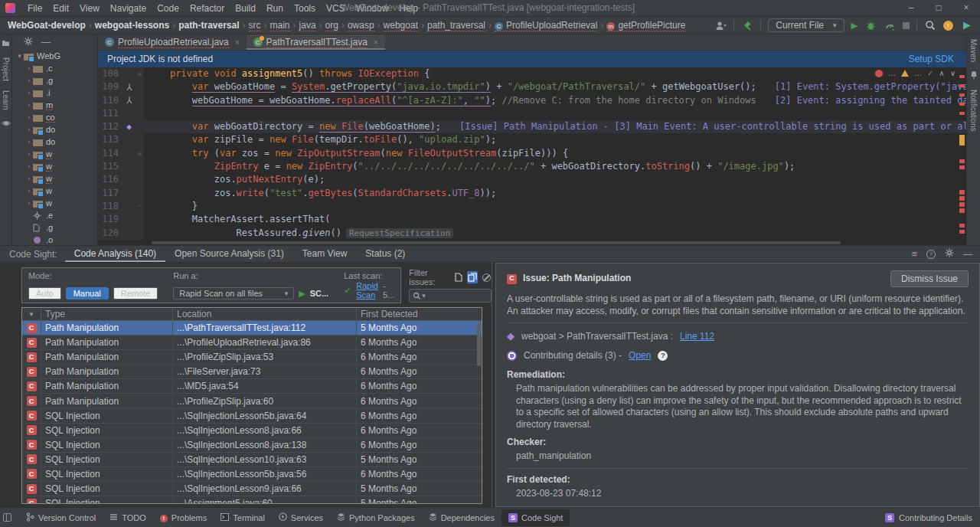 The image size is (980, 527). Describe the element at coordinates (720, 25) in the screenshot. I see `profile-user-icon` at that location.